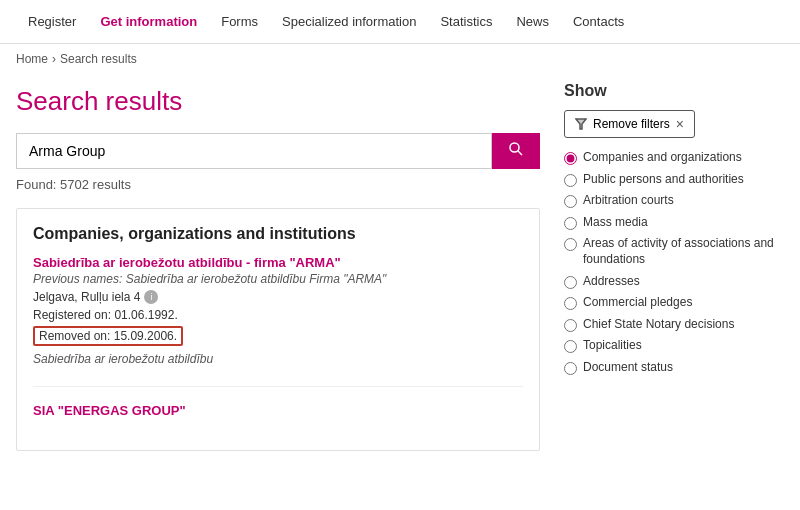  I want to click on filter-label-companies: Companies and organizations, so click(662, 158).